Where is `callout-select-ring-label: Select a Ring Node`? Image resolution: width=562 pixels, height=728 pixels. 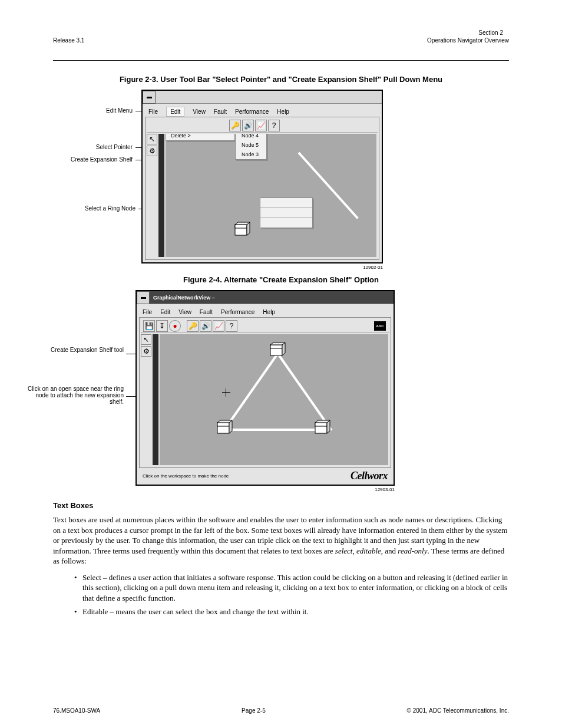
callout-select-ring-label: Select a Ring Node is located at coordinates (106, 209).